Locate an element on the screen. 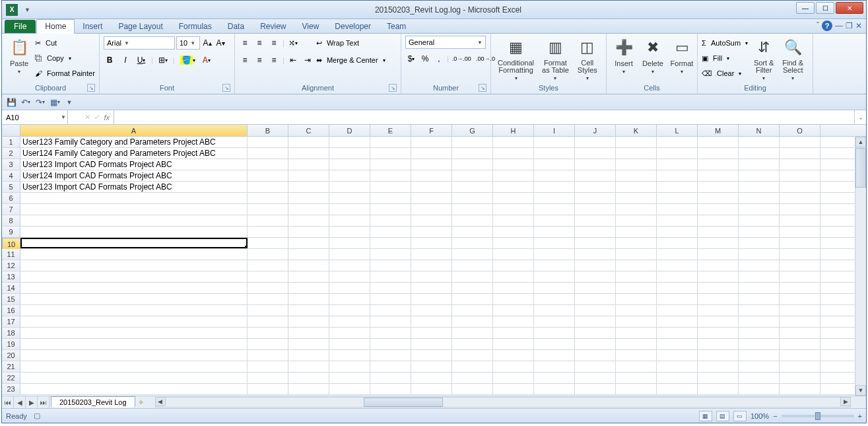 This screenshot has height=426, width=868. number-dialog-icon: ↘ is located at coordinates (483, 88).